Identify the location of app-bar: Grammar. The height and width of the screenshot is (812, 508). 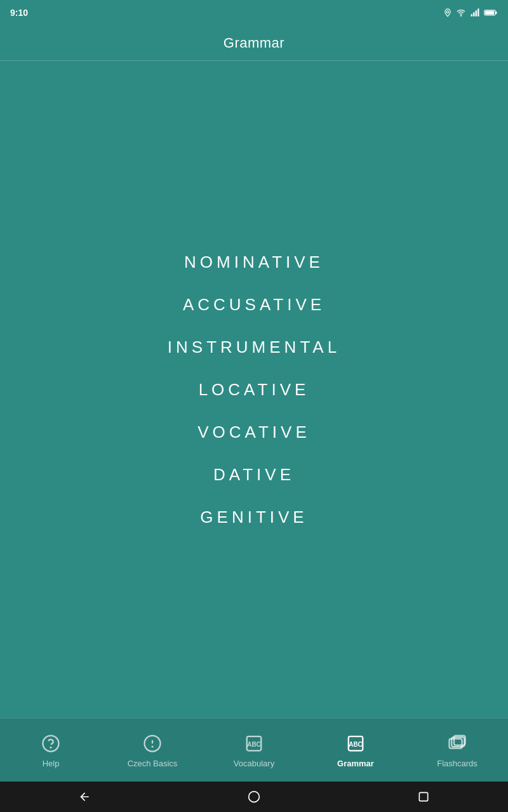
(254, 43).